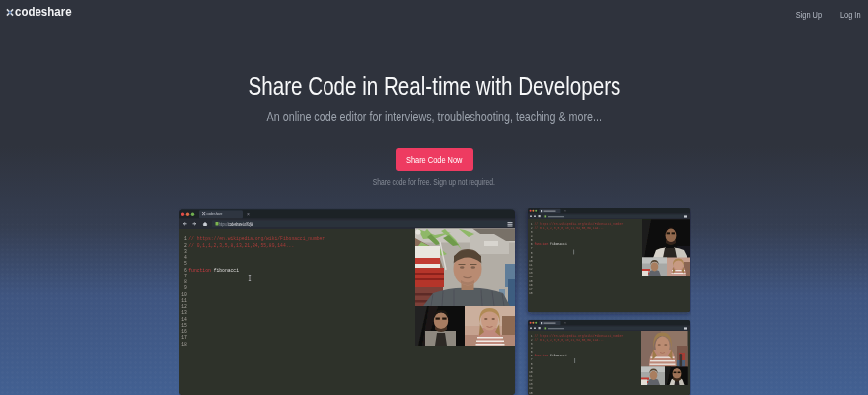  Describe the element at coordinates (185, 271) in the screenshot. I see `svg-text: 6` at that location.